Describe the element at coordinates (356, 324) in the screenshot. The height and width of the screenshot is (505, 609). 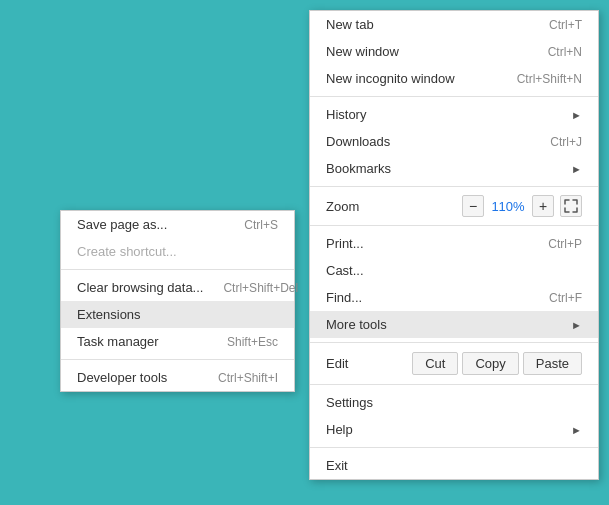
I see `menu-label-more-tools: More tools` at that location.